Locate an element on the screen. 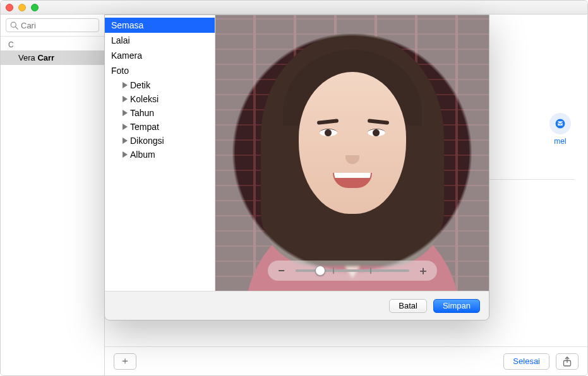 This screenshot has width=588, height=376. sidebar-item-label: Album is located at coordinates (143, 155).